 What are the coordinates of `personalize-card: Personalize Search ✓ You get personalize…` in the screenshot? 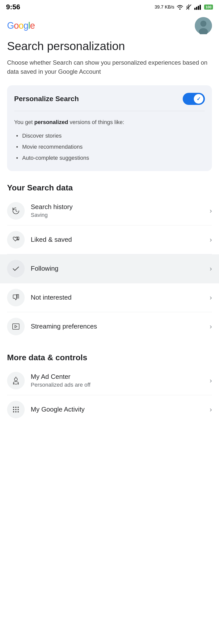 It's located at (109, 128).